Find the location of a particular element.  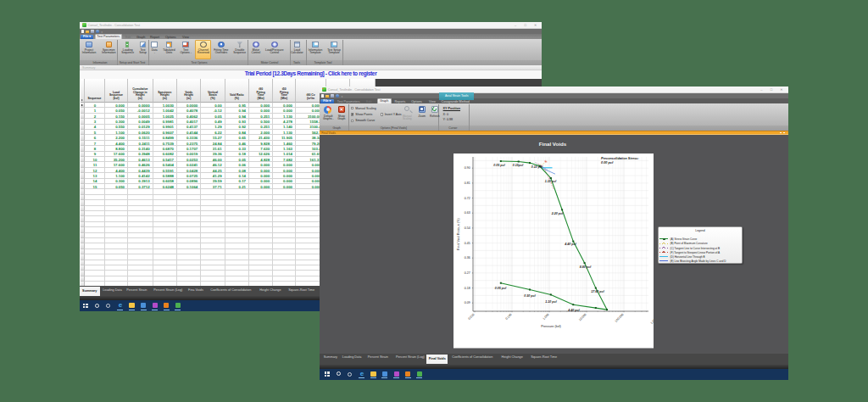

svg-text: Preconsolidation Stress: is located at coordinates (620, 159).